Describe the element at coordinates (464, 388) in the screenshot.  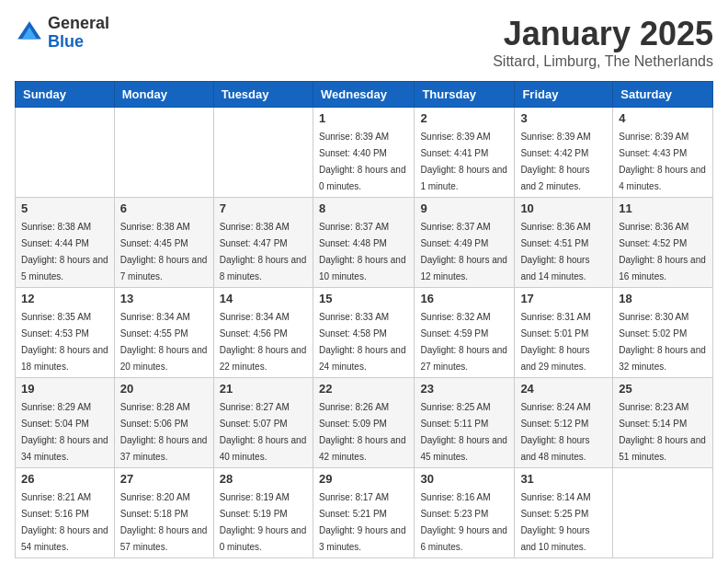
I see `day-number: 23` at that location.